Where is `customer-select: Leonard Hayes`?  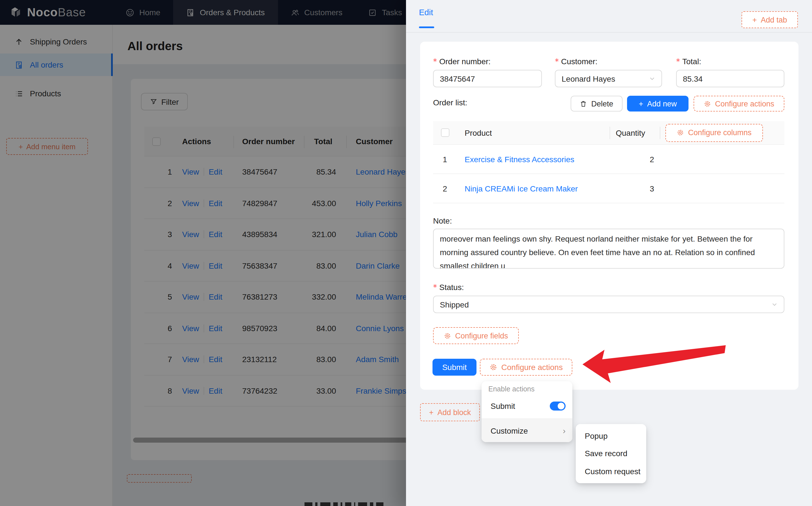
customer-select: Leonard Hayes is located at coordinates (608, 79).